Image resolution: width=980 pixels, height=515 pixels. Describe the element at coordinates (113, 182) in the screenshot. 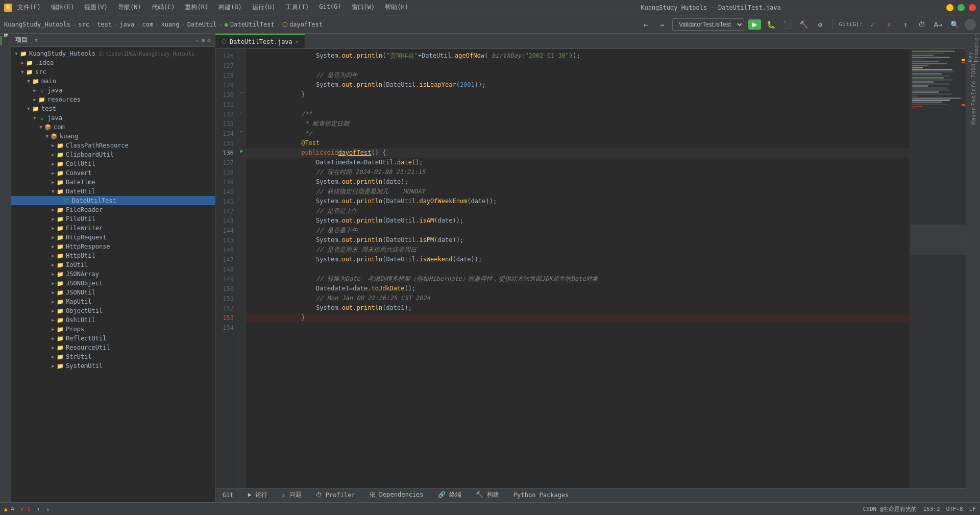

I see `tree-item-DateTime: ▶ 📁 DateTime` at that location.